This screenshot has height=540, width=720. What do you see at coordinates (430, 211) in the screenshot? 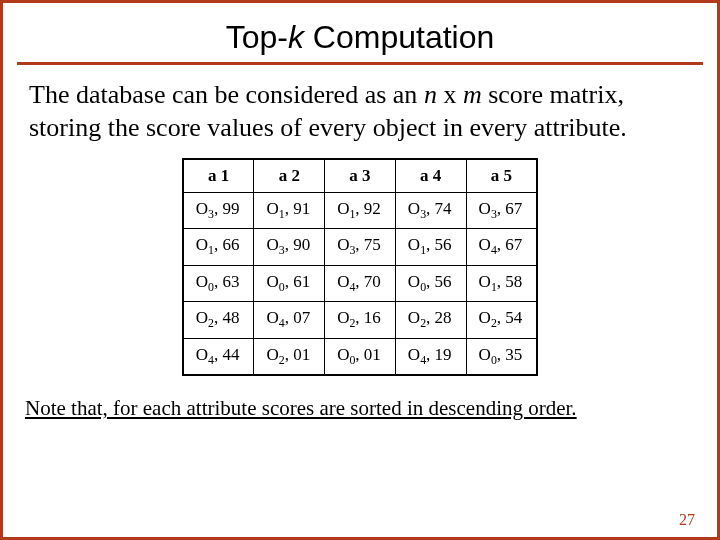
I see `table-cell: O3, 74` at bounding box center [430, 211].